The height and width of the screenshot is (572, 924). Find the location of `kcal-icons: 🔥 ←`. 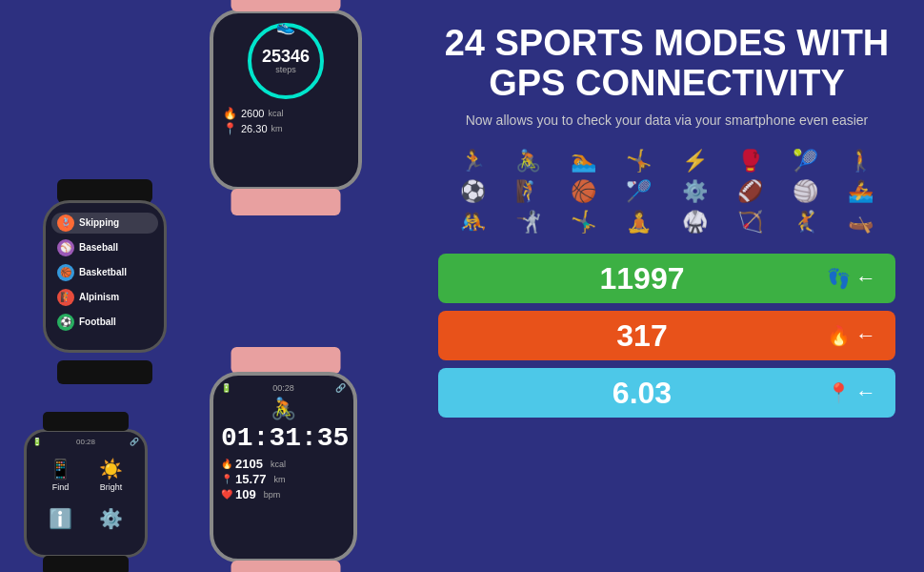

kcal-icons: 🔥 ← is located at coordinates (852, 336).